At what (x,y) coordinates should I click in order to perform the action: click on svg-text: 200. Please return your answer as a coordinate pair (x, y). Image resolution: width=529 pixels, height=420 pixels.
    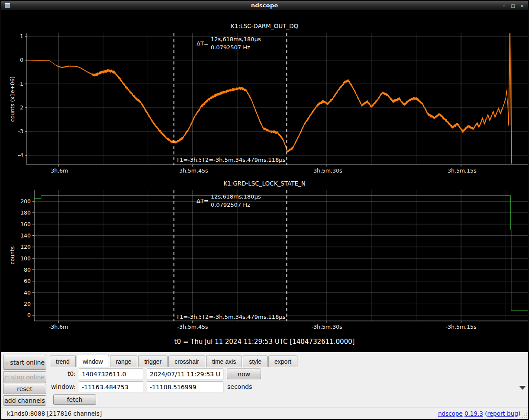
    Looking at the image, I should click on (26, 202).